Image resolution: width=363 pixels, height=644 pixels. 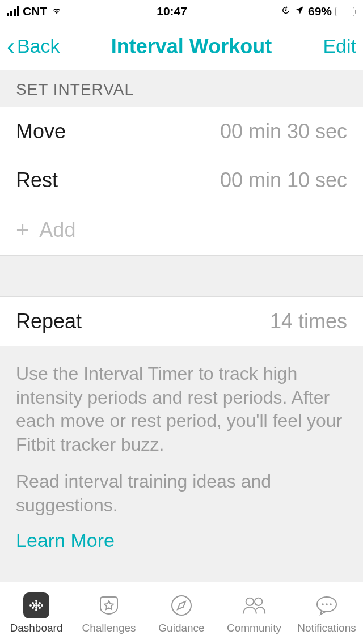 What do you see at coordinates (49, 321) in the screenshot?
I see `row-label: Repeat` at bounding box center [49, 321].